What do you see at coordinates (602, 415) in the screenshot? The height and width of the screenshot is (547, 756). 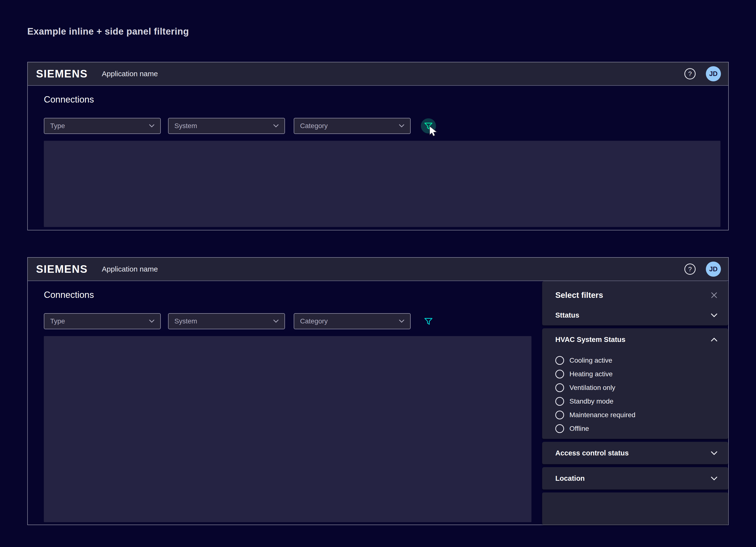 I see `radio-option-label: Maintenance required` at bounding box center [602, 415].